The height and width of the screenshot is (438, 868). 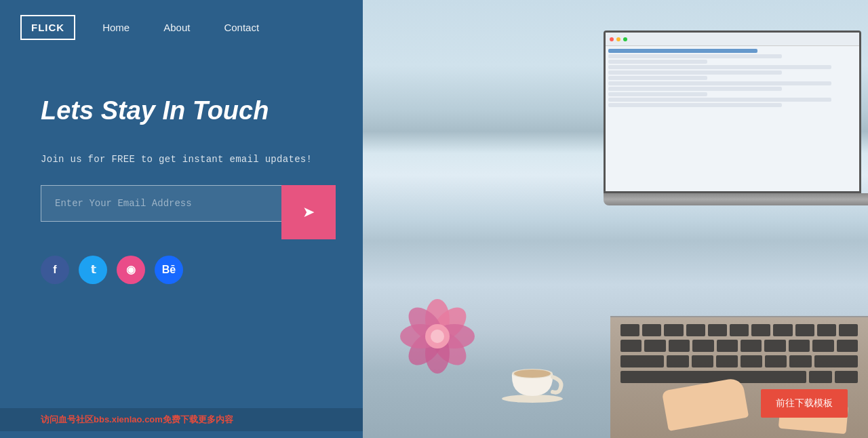 What do you see at coordinates (804, 403) in the screenshot?
I see `download-button: 前往下载模板` at bounding box center [804, 403].